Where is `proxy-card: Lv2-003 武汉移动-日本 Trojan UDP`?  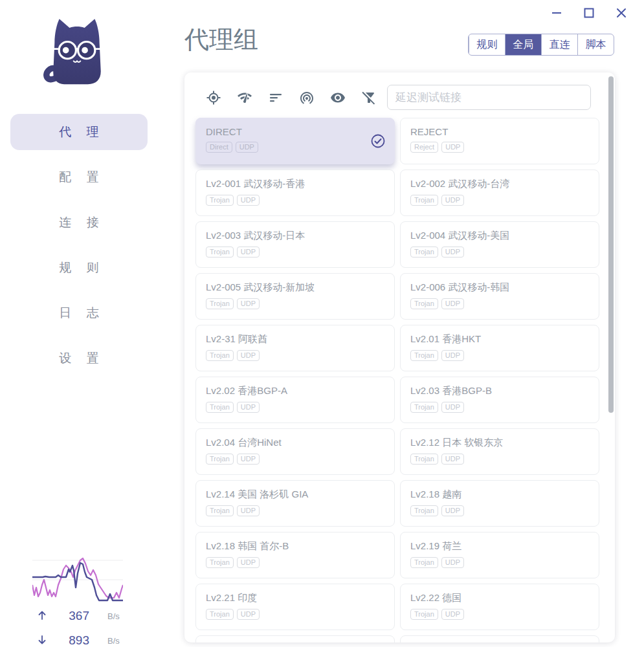
proxy-card: Lv2-003 武汉移动-日本 Trojan UDP is located at coordinates (295, 245).